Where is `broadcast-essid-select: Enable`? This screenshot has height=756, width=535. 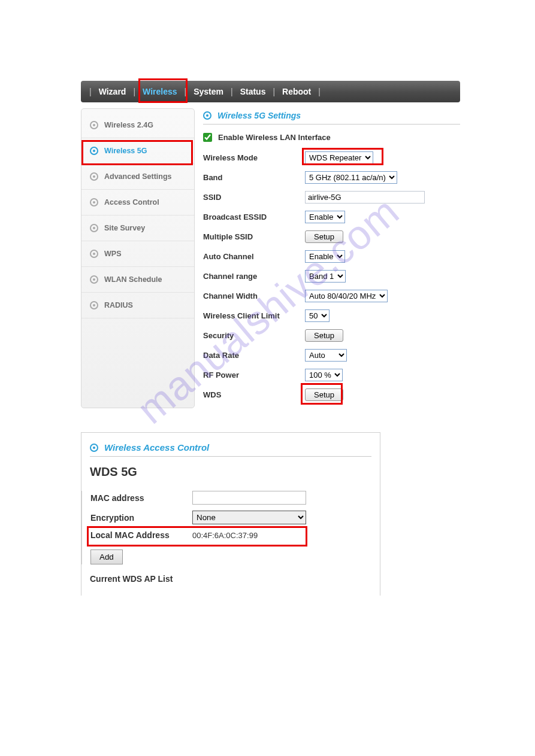
broadcast-essid-select: Enable is located at coordinates (325, 217).